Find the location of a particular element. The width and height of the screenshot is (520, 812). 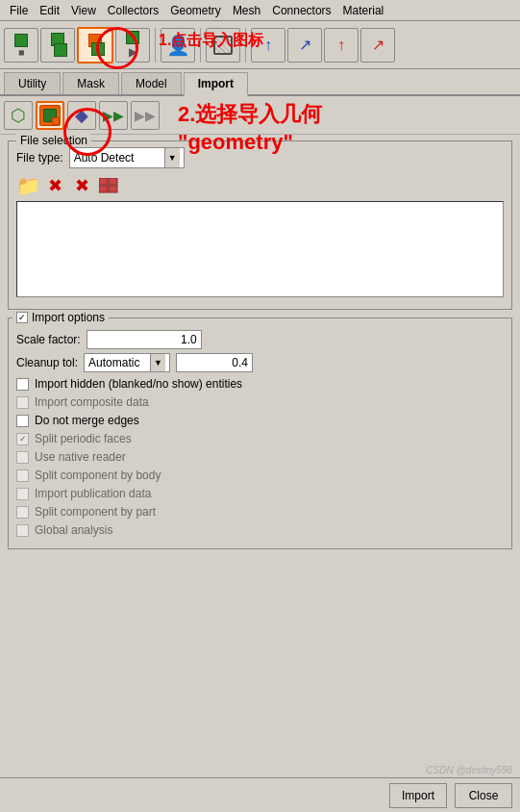

close-button: Close is located at coordinates (483, 796).